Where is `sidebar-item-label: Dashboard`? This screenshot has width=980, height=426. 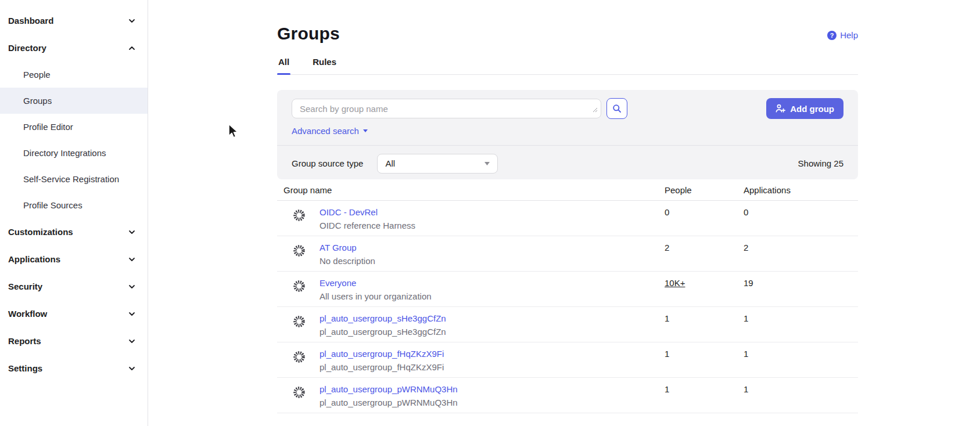
sidebar-item-label: Dashboard is located at coordinates (31, 21).